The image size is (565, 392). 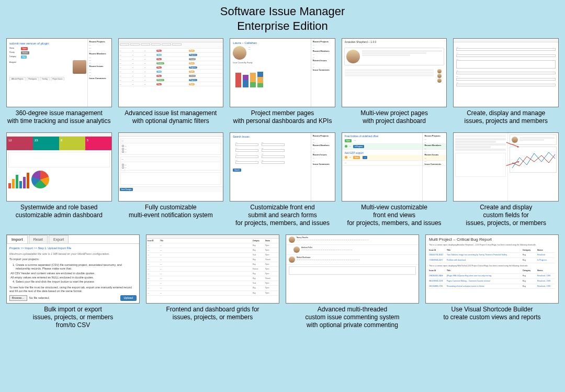 I want to click on issue-table: ———BugOpen ———TaskProgress ———BugClosed …, so click(x=171, y=68).